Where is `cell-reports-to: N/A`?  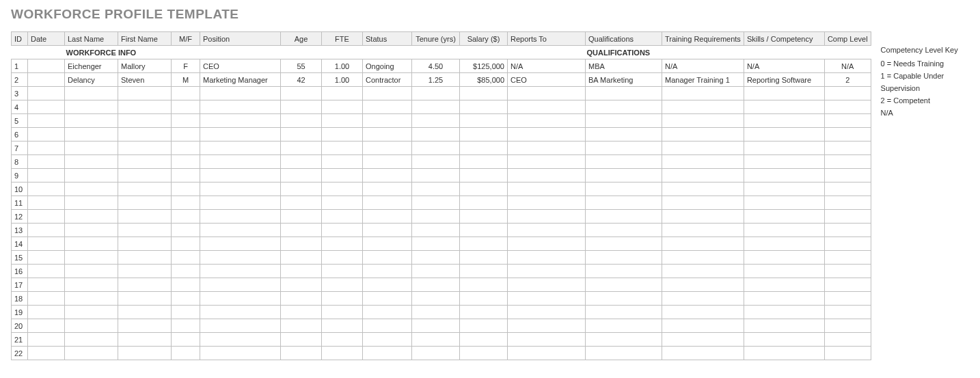 cell-reports-to: N/A is located at coordinates (547, 66).